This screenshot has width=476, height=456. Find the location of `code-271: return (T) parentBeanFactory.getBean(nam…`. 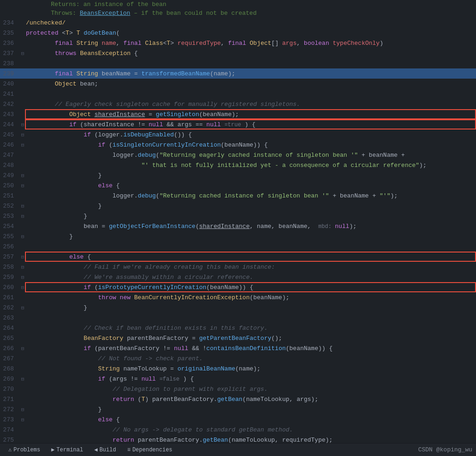

code-271: return (T) parentBeanFactory.getBean(nam… is located at coordinates (249, 400).